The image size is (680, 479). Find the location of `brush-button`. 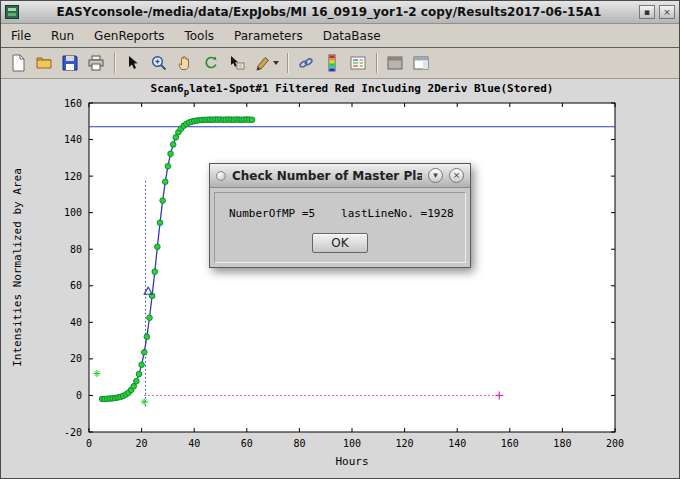

brush-button is located at coordinates (266, 63).